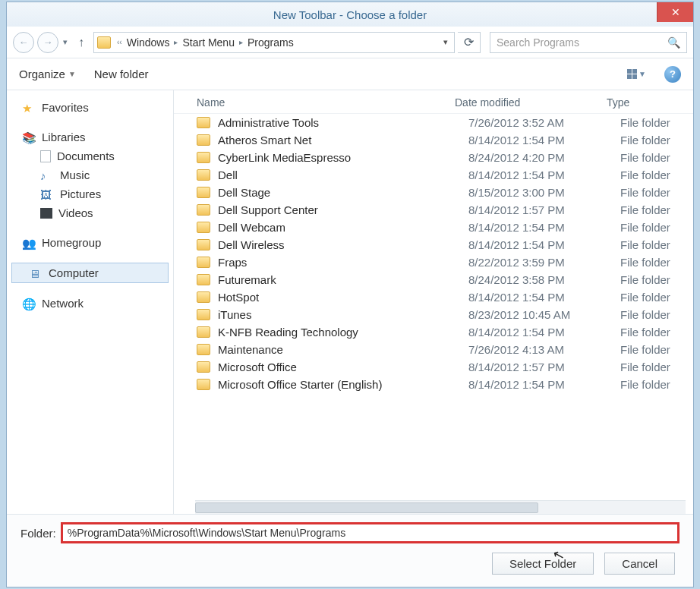 The height and width of the screenshot is (589, 700). I want to click on list-item: K-NFB Reading Technology8/14/2012 1:54 P…, so click(434, 332).